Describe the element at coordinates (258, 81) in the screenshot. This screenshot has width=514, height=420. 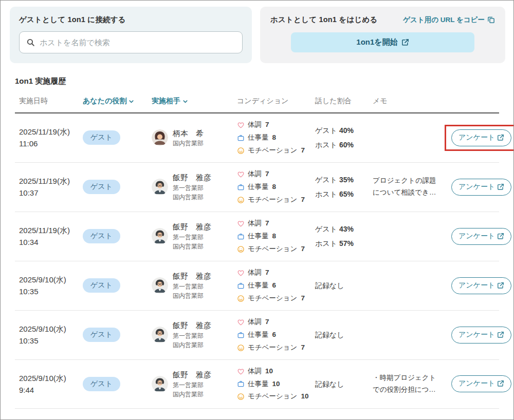
I see `history-section-title: 1on1 実施履歴` at that location.